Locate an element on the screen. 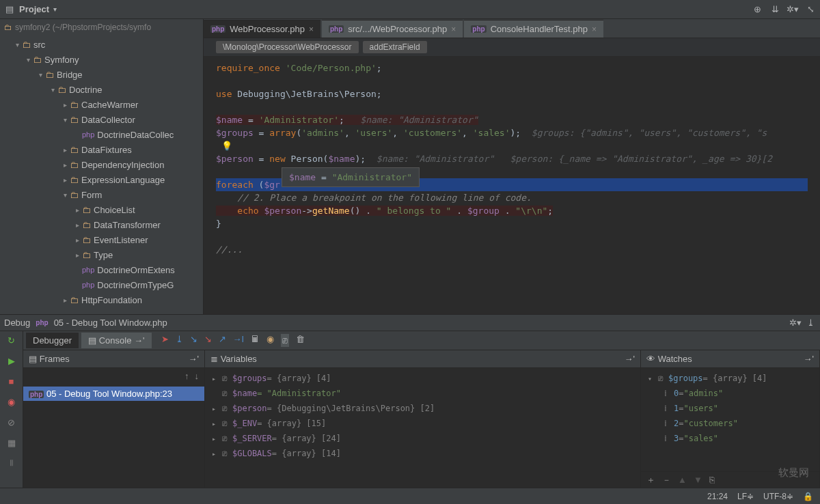 This screenshot has height=504, width=820. watch-child-row: ⁞2 = "customers" is located at coordinates (730, 423).